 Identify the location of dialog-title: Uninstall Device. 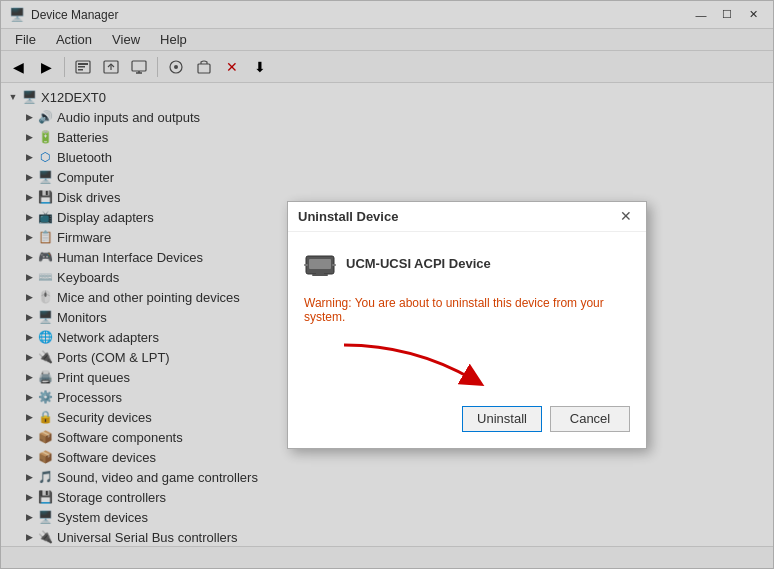
(348, 216).